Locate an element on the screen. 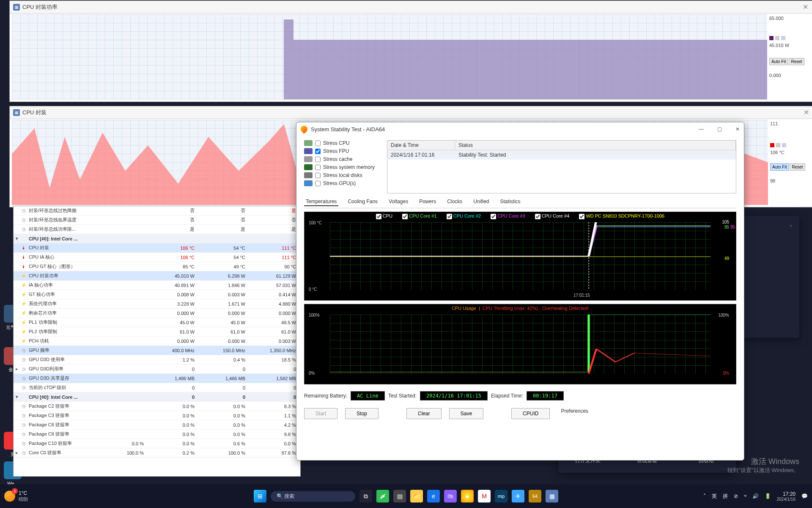  hw-row: ◷Package C6 驻留率0.0 %0.0 %4.2 % is located at coordinates (157, 425).